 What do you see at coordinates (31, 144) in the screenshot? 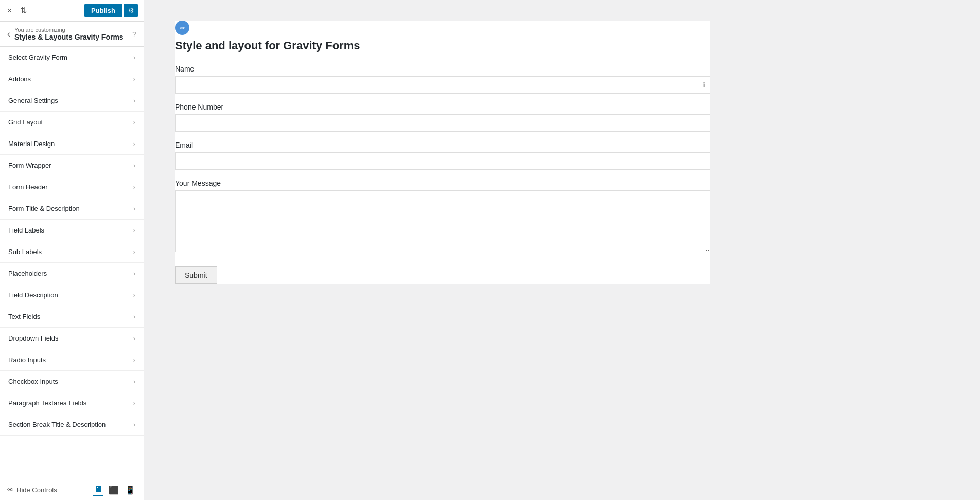
I see `nav-item-label: Material Design` at bounding box center [31, 144].